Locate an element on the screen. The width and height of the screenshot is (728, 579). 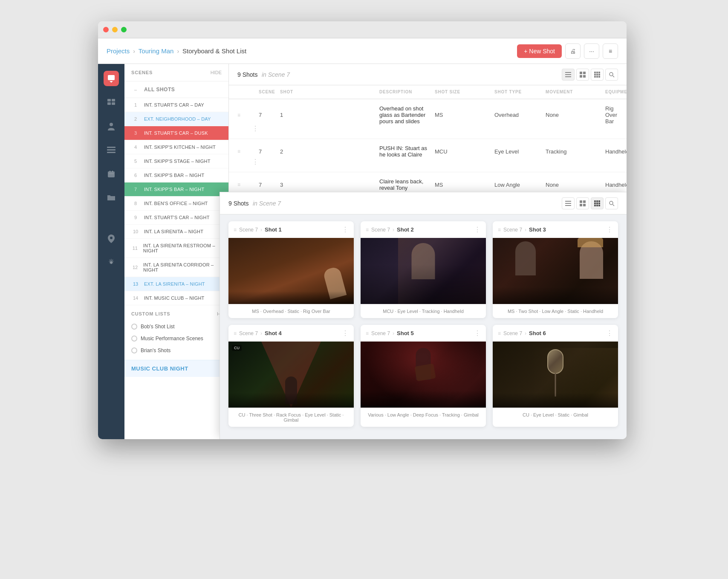
shot-card-2: ≡ Scene 7 › Shot 2 ⋮ MCU · is located at coordinates (423, 269).